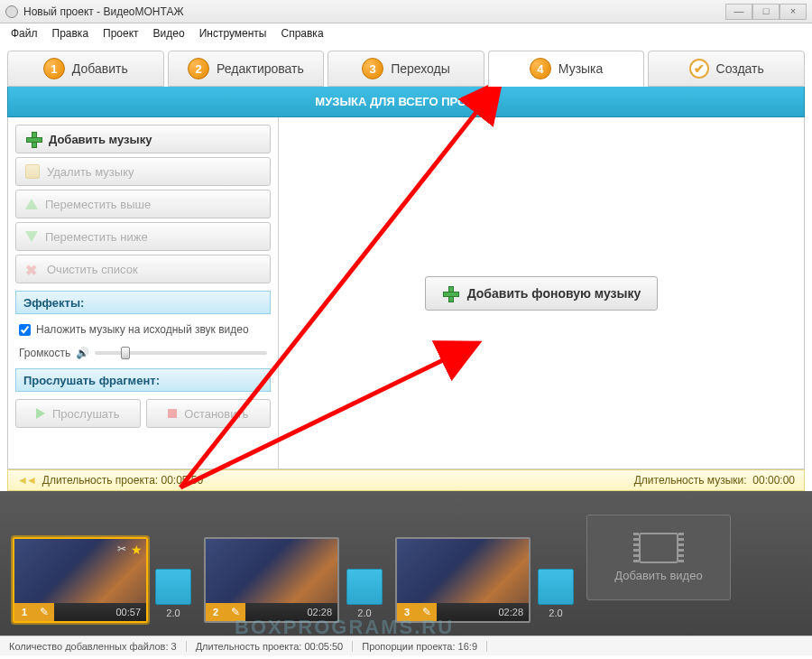  I want to click on clip-1: ✂ ★ 1 ✎ 00:57 2.0, so click(102, 569).